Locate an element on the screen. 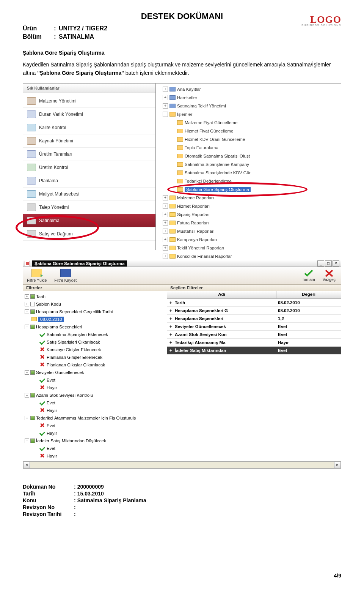 This screenshot has height=590, width=364. filter-iade: −İadeler Satış Miktarından Düşülecek is located at coordinates (95, 441).